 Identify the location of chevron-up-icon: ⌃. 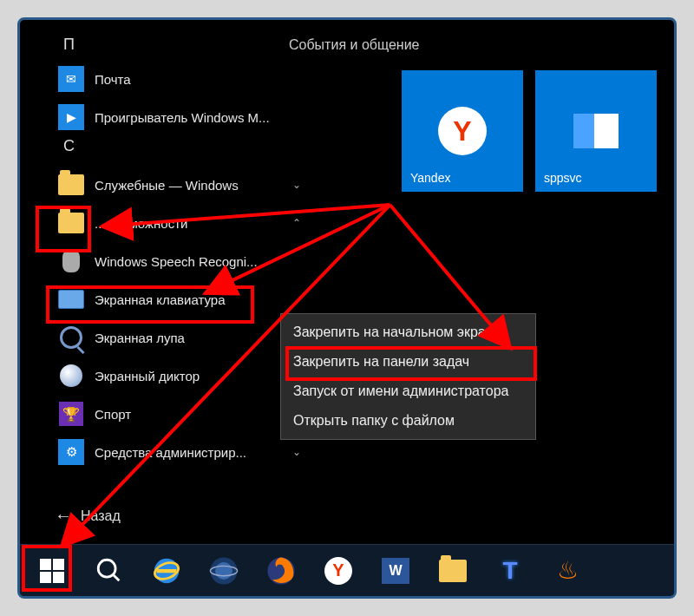
(297, 223).